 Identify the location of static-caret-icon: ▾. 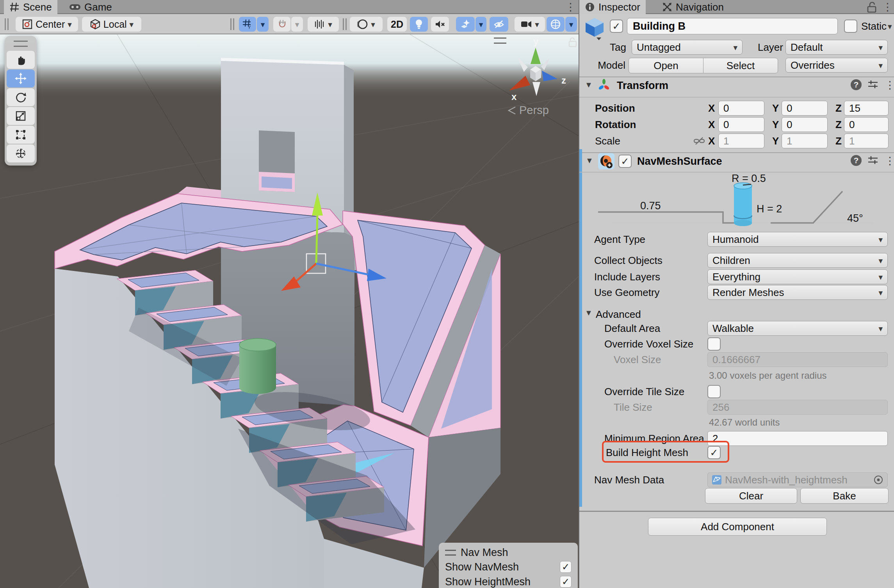
(890, 27).